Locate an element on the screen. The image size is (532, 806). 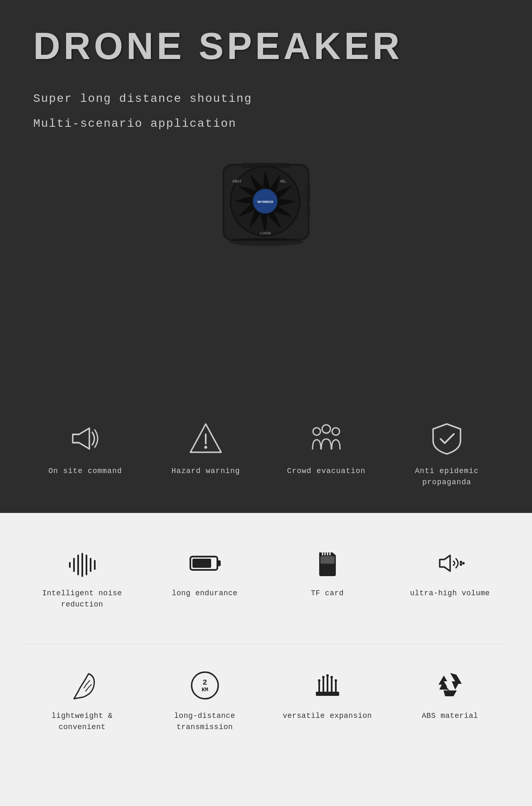
on-site-label: On site command is located at coordinates (85, 471).